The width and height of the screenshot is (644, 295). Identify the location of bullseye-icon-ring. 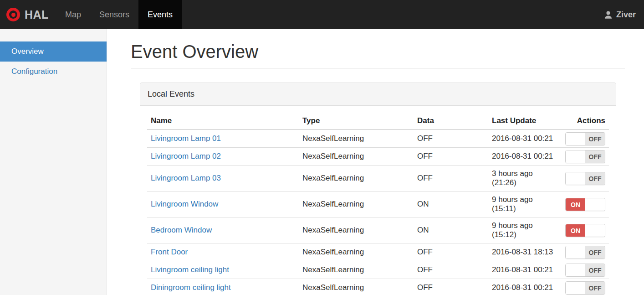
(13, 15).